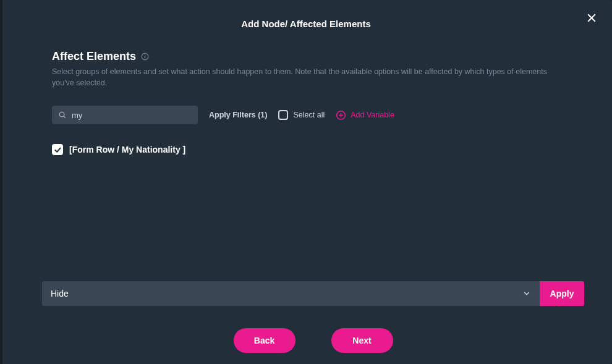  What do you see at coordinates (592, 18) in the screenshot?
I see `close-button` at bounding box center [592, 18].